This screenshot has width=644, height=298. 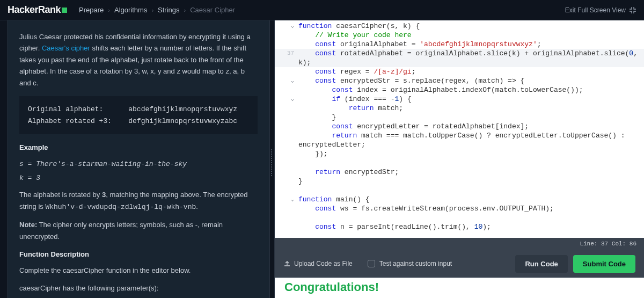 I want to click on code-line: ⌄function caesarCipher(s, k) {, so click(x=459, y=26).